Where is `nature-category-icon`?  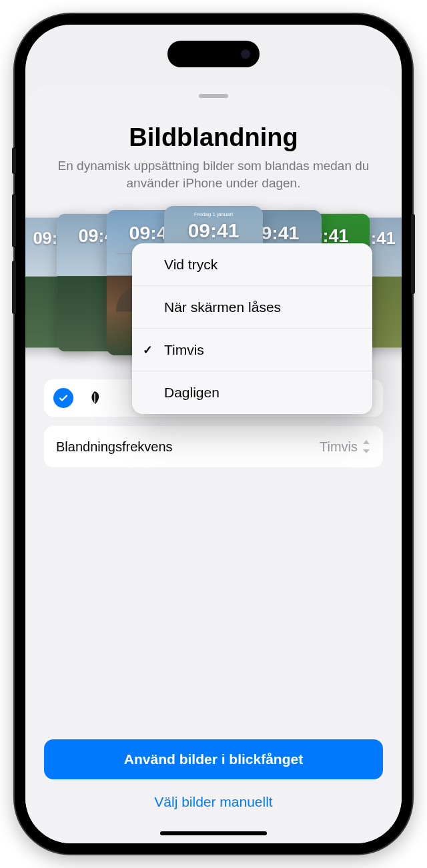
nature-category-icon is located at coordinates (95, 398).